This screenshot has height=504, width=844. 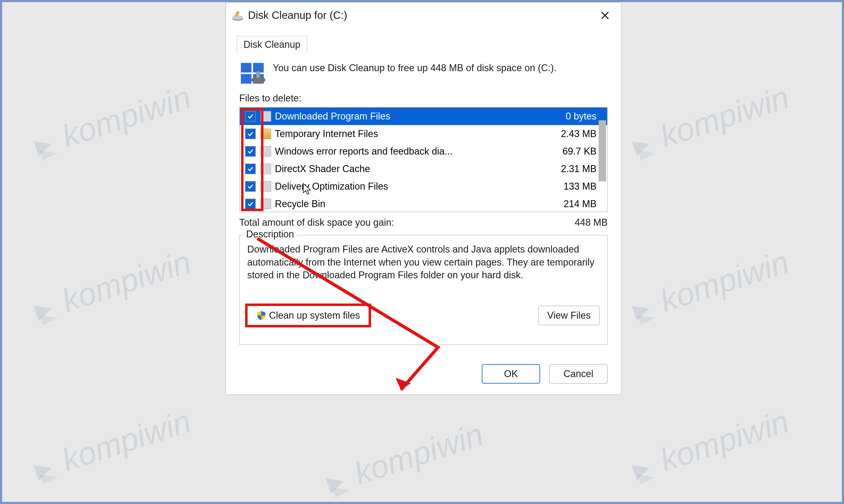 What do you see at coordinates (424, 134) in the screenshot?
I see `file-row-temporary-internet-files: Temporary Internet Files 2.43 MB` at bounding box center [424, 134].